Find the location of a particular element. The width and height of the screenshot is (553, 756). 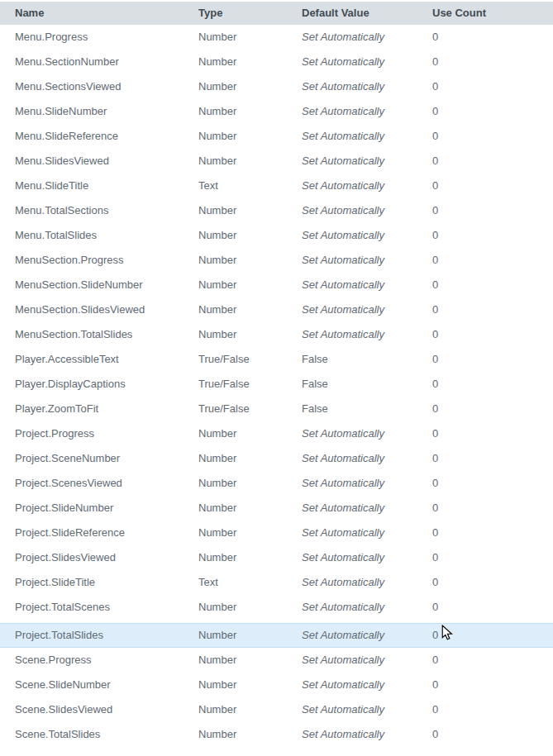

table-row: Scene.Progress Number Set Automatically … is located at coordinates (276, 660).